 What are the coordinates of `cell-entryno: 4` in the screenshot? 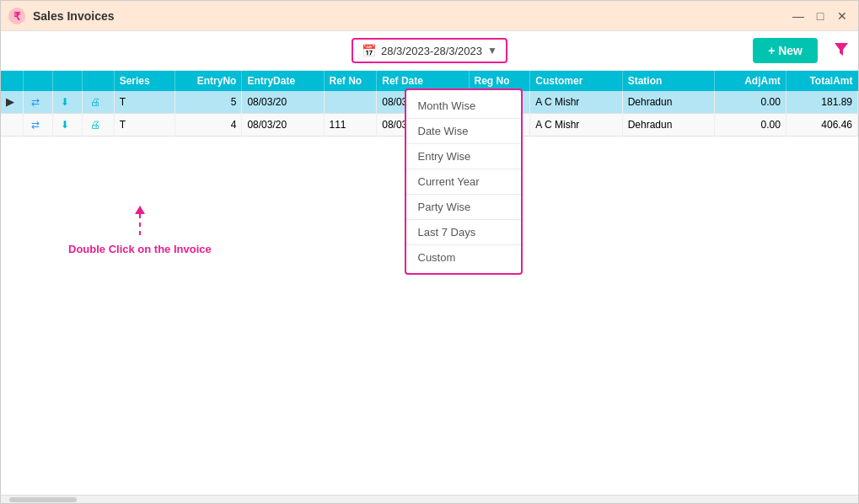 It's located at (209, 125).